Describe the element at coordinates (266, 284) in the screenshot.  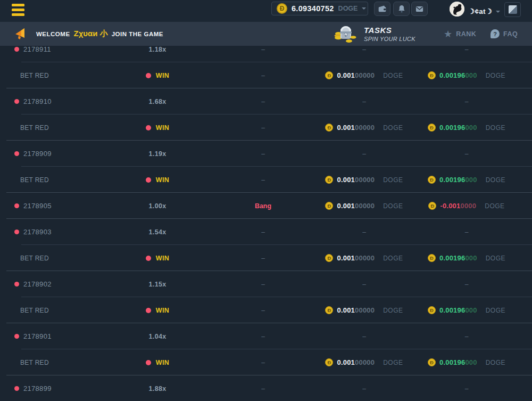
I see `game-row: 21789021.15x–––` at that location.